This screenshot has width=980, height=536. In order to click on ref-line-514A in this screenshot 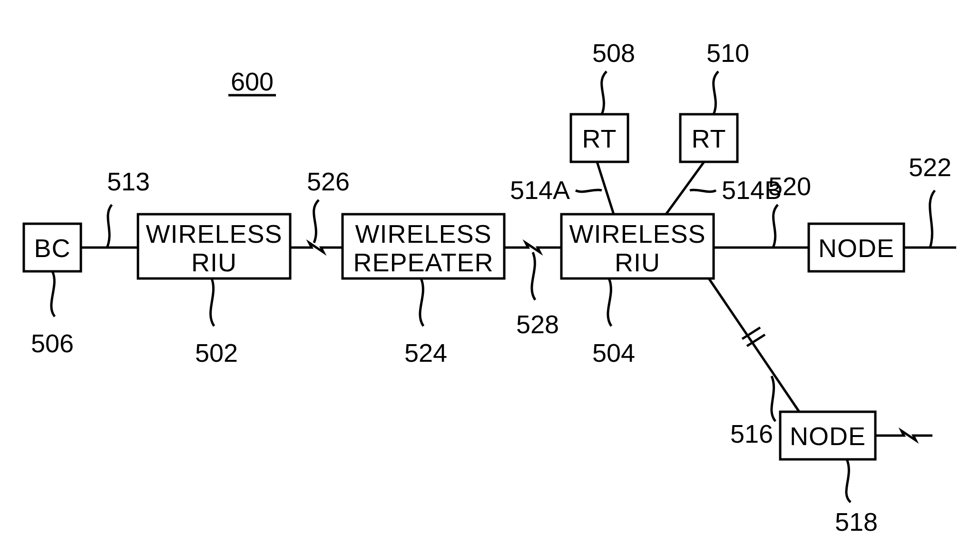, I will do `click(589, 191)`.